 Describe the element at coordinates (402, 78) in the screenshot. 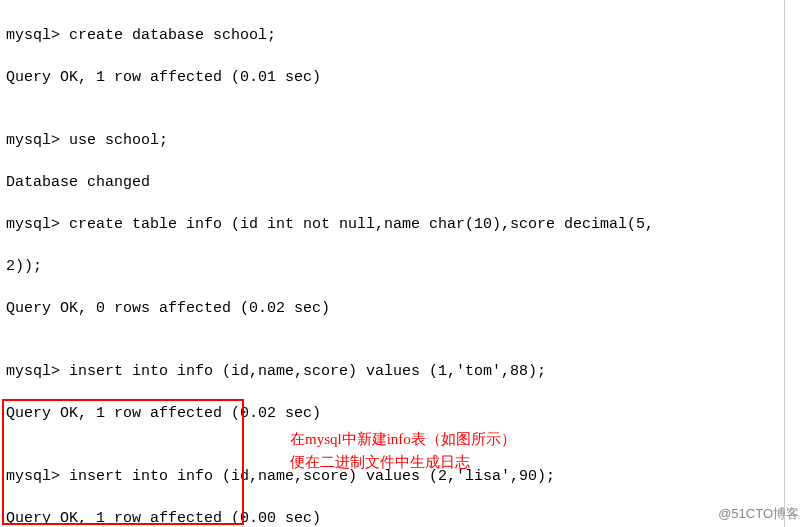

I see `terminal-line: Query OK, 1 row affected (0.01 sec)` at that location.